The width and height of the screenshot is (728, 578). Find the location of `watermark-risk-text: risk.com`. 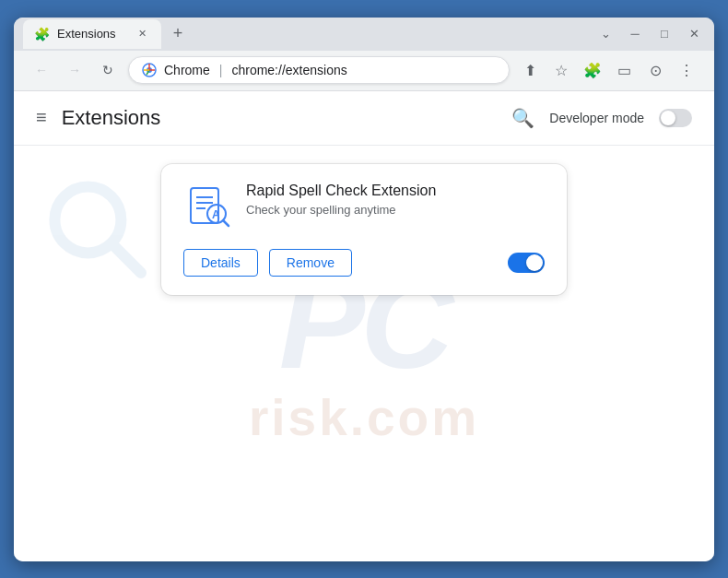

watermark-risk-text: risk.com is located at coordinates (364, 418).